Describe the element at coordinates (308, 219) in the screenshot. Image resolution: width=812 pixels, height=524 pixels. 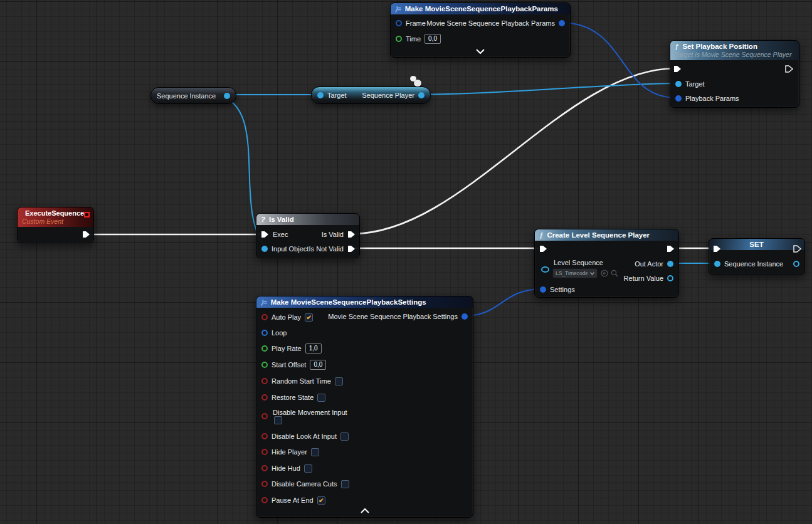
I see `node-header: ? Is Valid` at that location.